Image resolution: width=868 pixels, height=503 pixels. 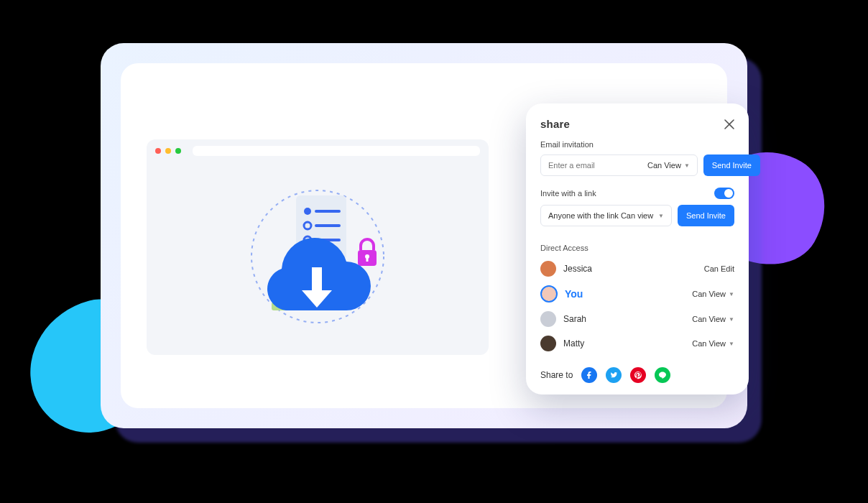 I want to click on share-line-button, so click(x=662, y=375).